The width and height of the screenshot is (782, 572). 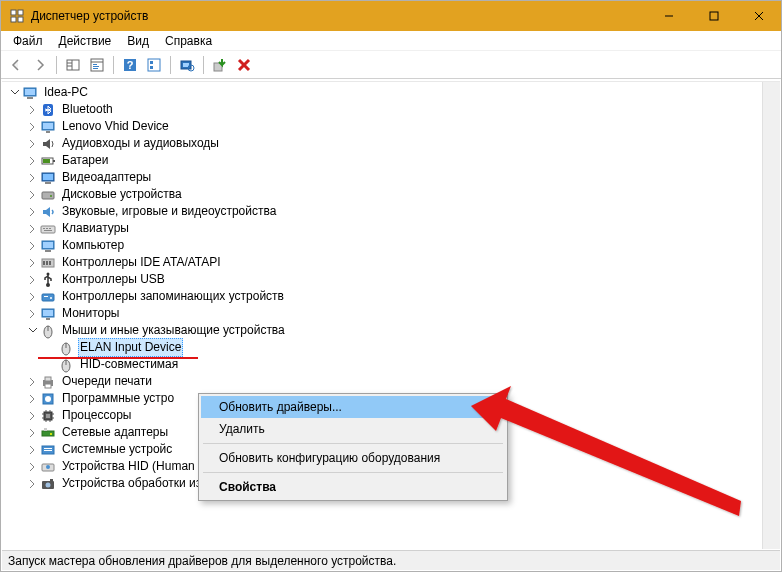 What do you see at coordinates (403, 212) in the screenshot?
I see `tree-node: Звуковые, игровые и видеоустройства` at bounding box center [403, 212].